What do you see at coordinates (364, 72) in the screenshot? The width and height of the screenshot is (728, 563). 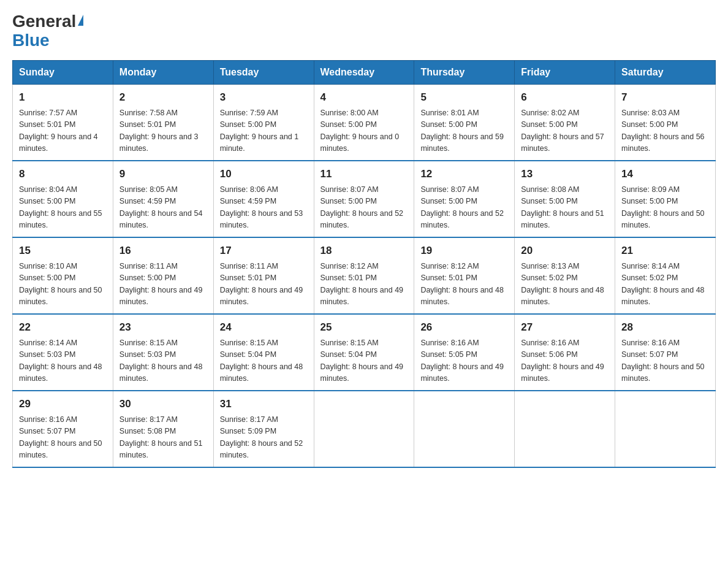 I see `calendar-header-row: SundayMondayTuesdayWednesdayThursdayFrid…` at bounding box center [364, 72].